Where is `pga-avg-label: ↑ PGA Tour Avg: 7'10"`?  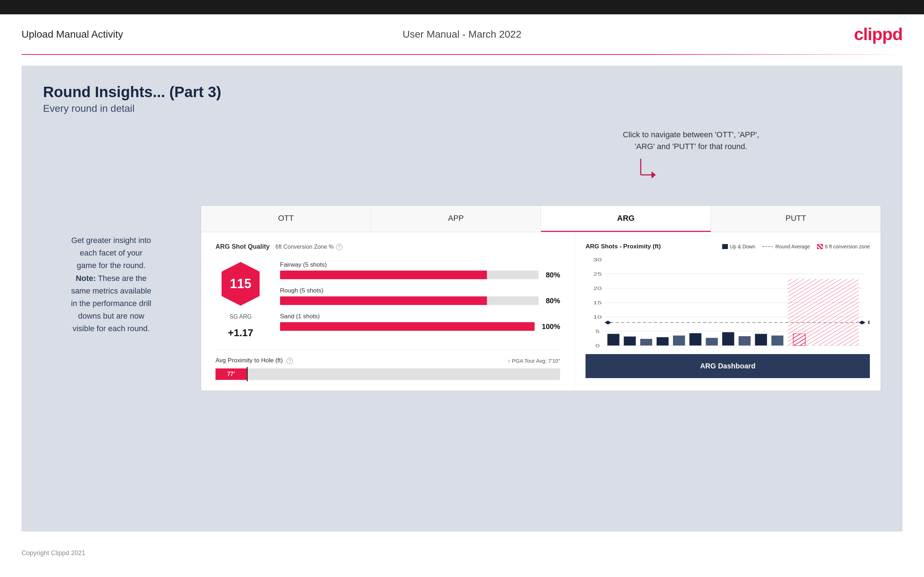
pga-avg-label: ↑ PGA Tour Avg: 7'10" is located at coordinates (534, 361).